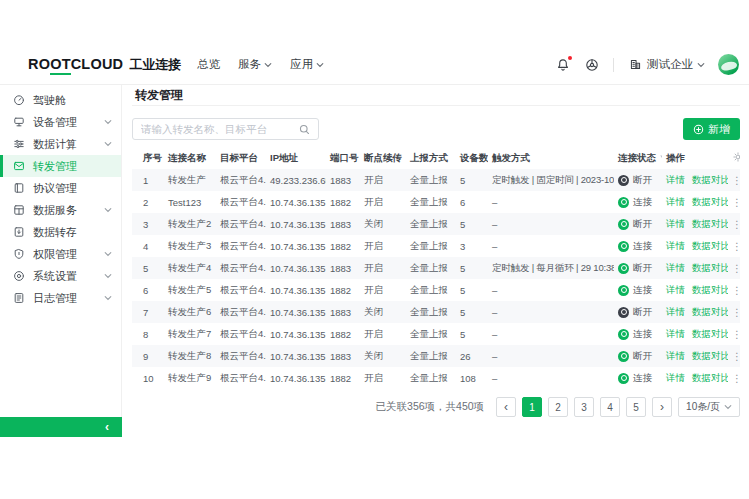 The width and height of the screenshot is (749, 499). I want to click on sidebar-item-dashboard: 驾驶舱, so click(60, 100).